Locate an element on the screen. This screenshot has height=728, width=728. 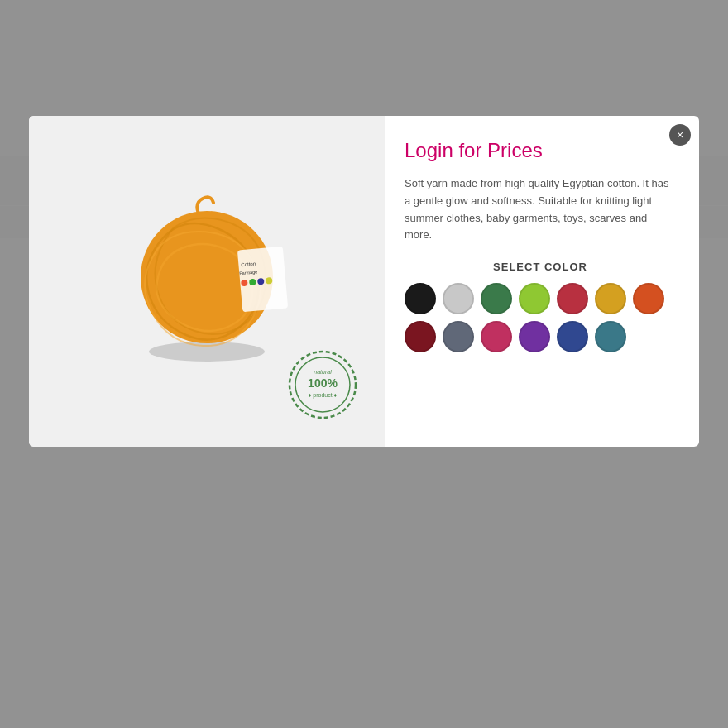
select-color-label: SELECT COLOR is located at coordinates (540, 266).